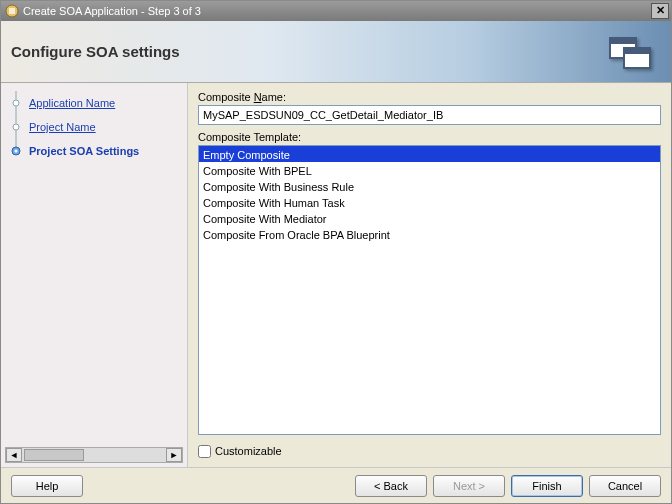 The width and height of the screenshot is (672, 504). Describe the element at coordinates (430, 115) in the screenshot. I see `composite-name-input` at that location.